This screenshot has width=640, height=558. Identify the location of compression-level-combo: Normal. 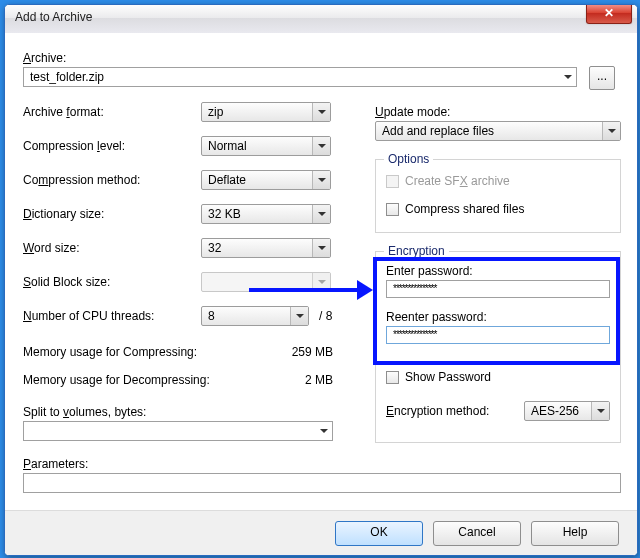
(266, 146).